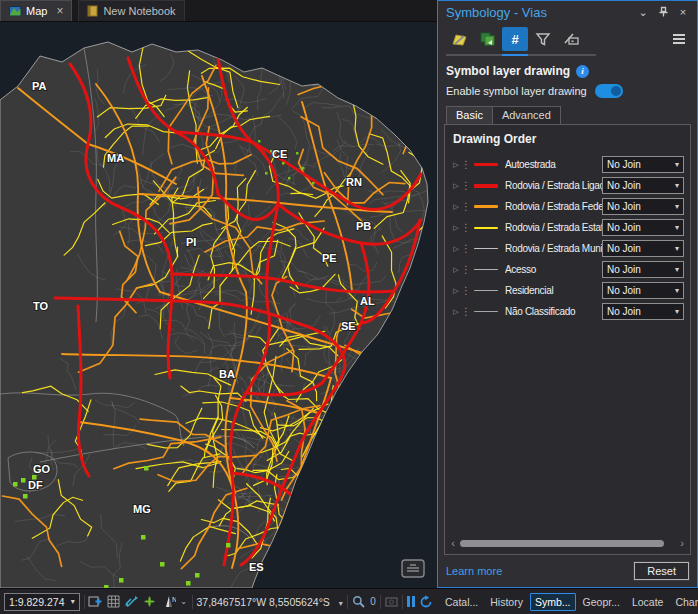 Image resolution: width=698 pixels, height=614 pixels. What do you see at coordinates (506, 602) in the screenshot?
I see `pane-tab-history: History` at bounding box center [506, 602].